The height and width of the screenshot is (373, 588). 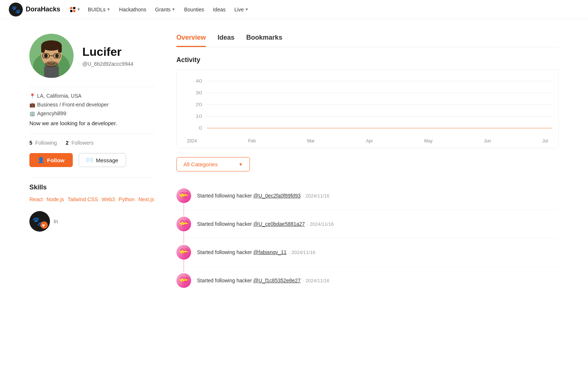 What do you see at coordinates (368, 109) in the screenshot?
I see `activity-chart: 40 30 20 10 0 2024 Feb Mar Apr May Ju` at bounding box center [368, 109].